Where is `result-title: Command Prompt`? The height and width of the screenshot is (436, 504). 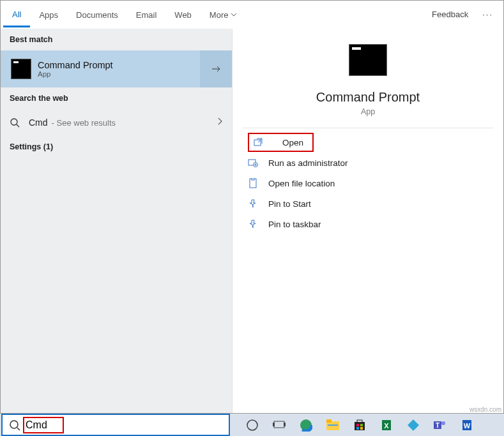
result-title: Command Prompt is located at coordinates (119, 65).